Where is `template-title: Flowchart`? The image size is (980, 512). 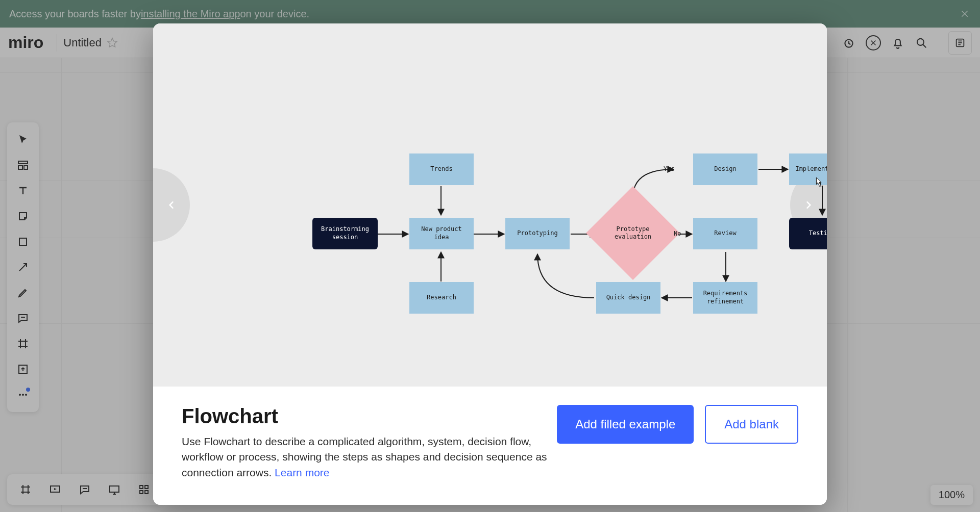 template-title: Flowchart is located at coordinates (365, 416).